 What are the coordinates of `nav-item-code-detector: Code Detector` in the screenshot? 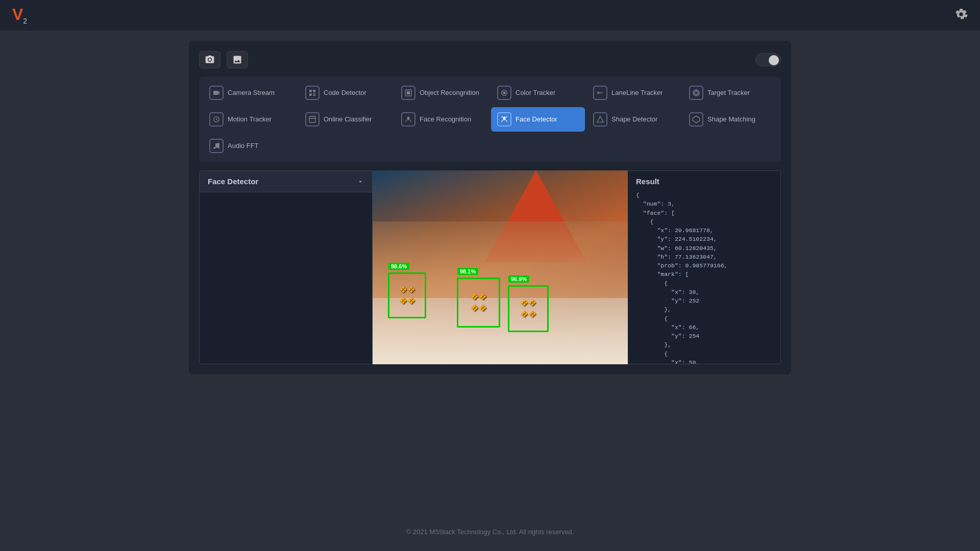 It's located at (346, 93).